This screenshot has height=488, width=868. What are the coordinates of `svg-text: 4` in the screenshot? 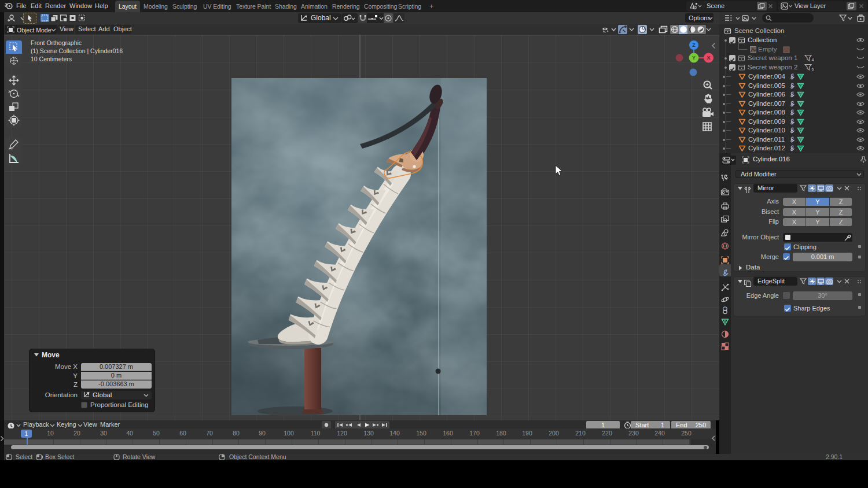 It's located at (813, 60).